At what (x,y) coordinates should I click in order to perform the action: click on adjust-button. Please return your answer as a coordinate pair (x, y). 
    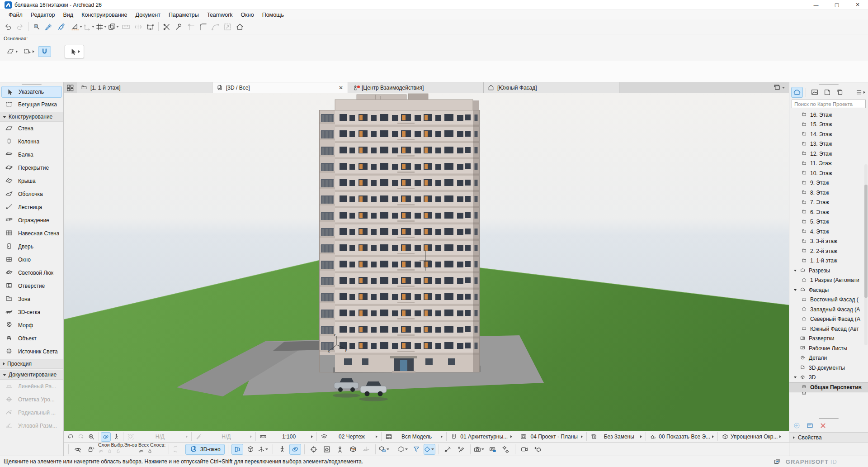
    Looking at the image, I should click on (179, 27).